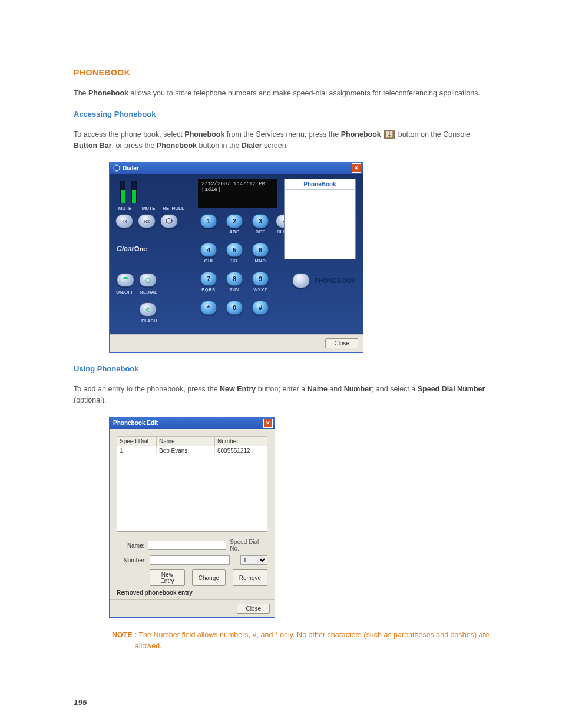 The width and height of the screenshot is (562, 728). Describe the element at coordinates (209, 261) in the screenshot. I see `key-label: GHI` at that location.